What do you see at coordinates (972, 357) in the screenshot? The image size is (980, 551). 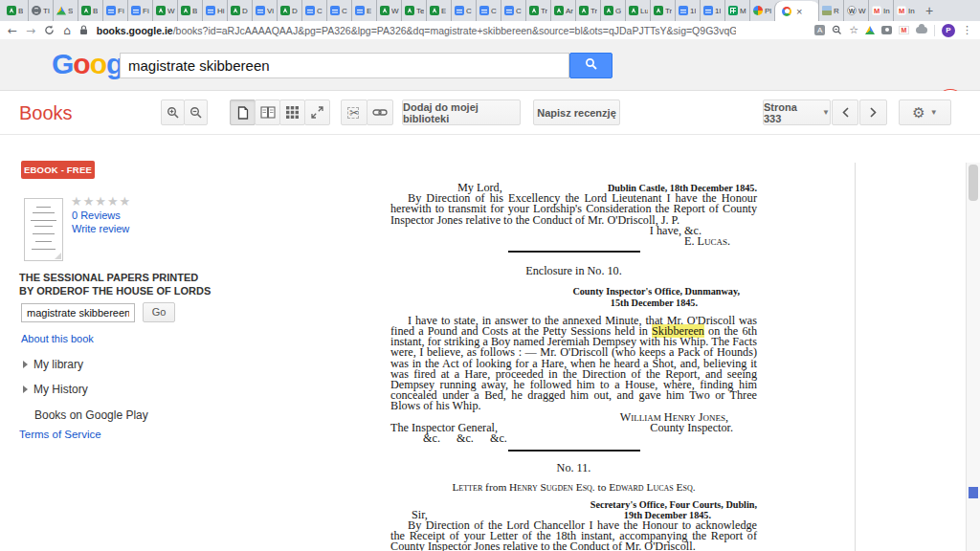 I see `viewer-scrollbar` at bounding box center [972, 357].